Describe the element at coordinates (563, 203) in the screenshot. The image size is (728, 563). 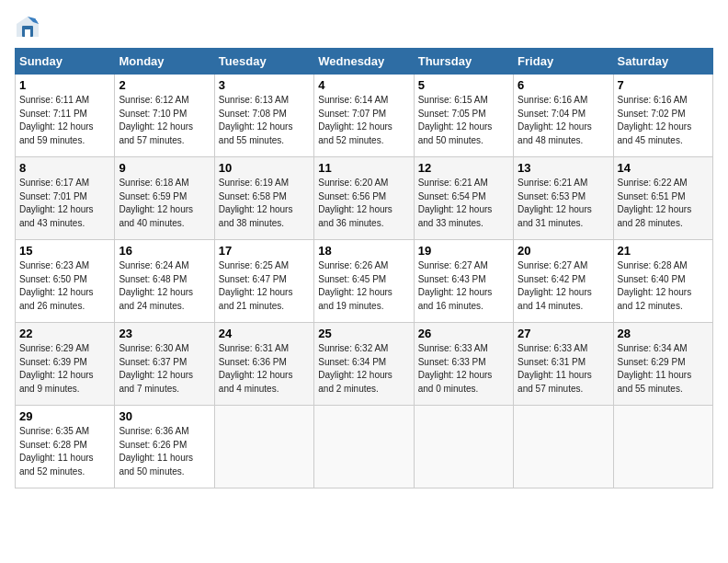
I see `day-info: Sunrise: 6:21 AM Sunset: 6:53 PM Dayligh…` at that location.